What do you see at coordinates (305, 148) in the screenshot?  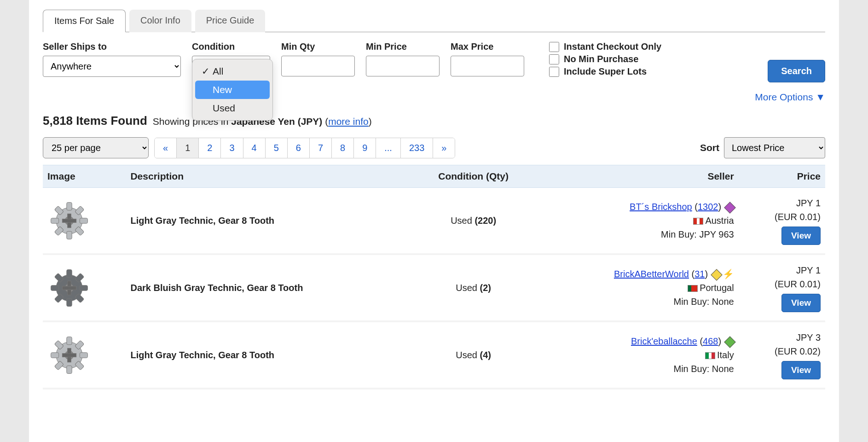 I see `pagination: «123456789...233»` at bounding box center [305, 148].